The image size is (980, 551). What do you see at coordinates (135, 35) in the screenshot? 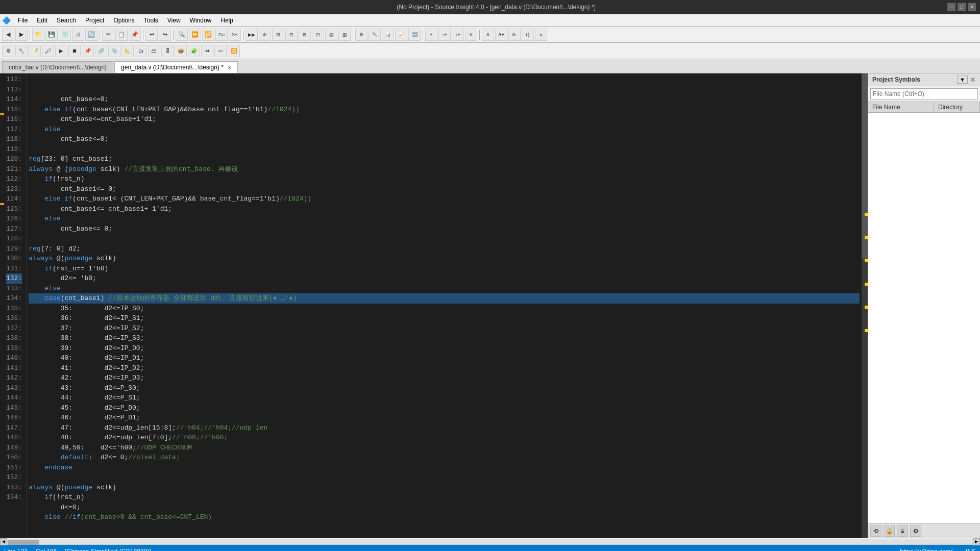
I see `paste-button: 📌` at bounding box center [135, 35].